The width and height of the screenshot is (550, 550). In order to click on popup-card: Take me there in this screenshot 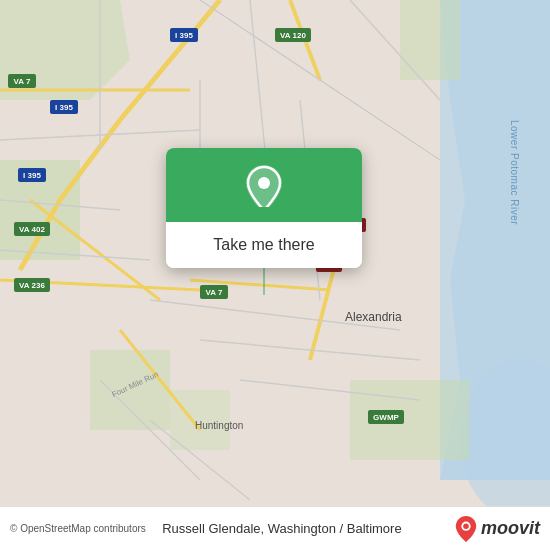, I will do `click(264, 208)`.